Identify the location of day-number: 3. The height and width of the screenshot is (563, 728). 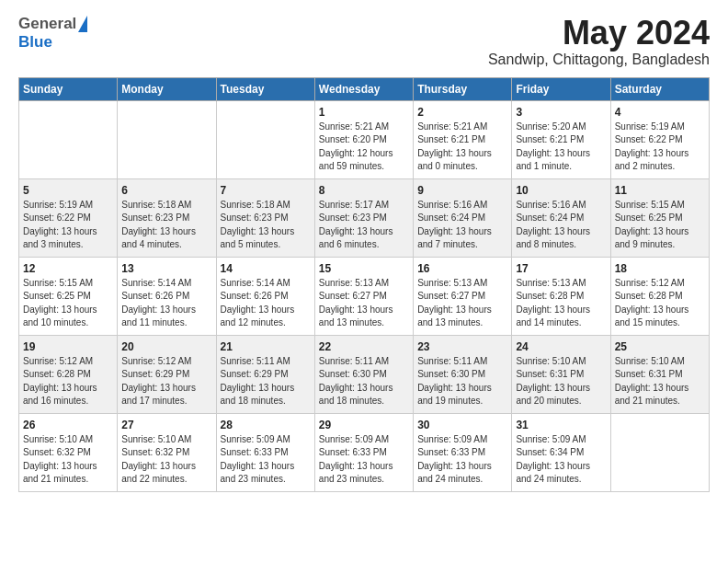
(561, 112).